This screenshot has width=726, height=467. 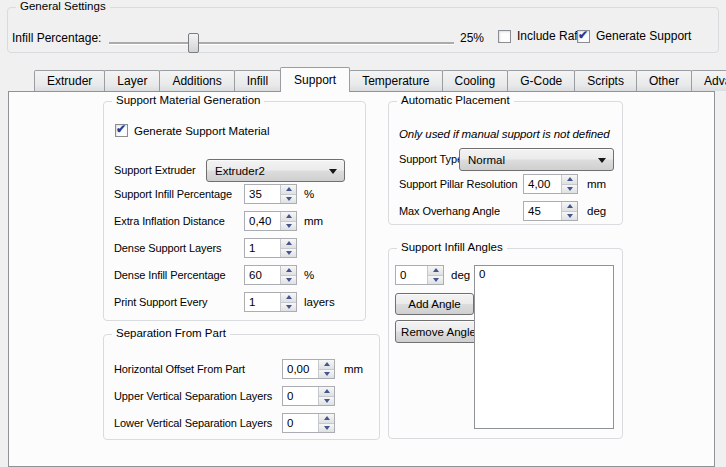 What do you see at coordinates (160, 302) in the screenshot?
I see `setting-label: Print Support Every` at bounding box center [160, 302].